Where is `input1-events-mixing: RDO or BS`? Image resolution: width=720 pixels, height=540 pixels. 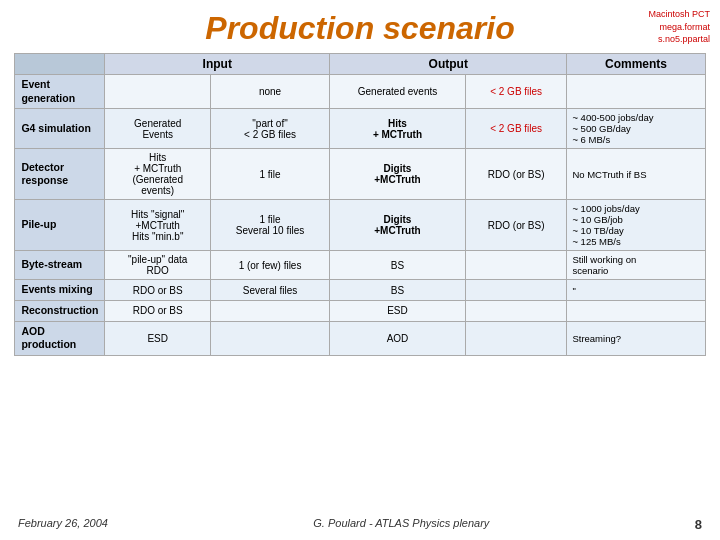
input1-events-mixing: RDO or BS is located at coordinates (158, 290).